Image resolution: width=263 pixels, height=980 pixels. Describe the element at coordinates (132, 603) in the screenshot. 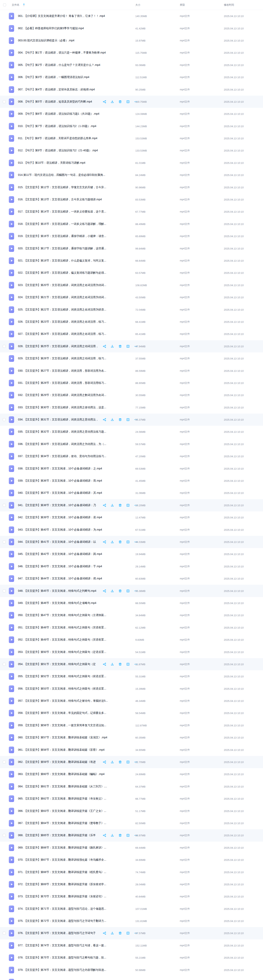

I see `file-row: 049. 【文言提升】第46节：文言文阅读，特殊句式之省略句.mp4 66.50…` at that location.